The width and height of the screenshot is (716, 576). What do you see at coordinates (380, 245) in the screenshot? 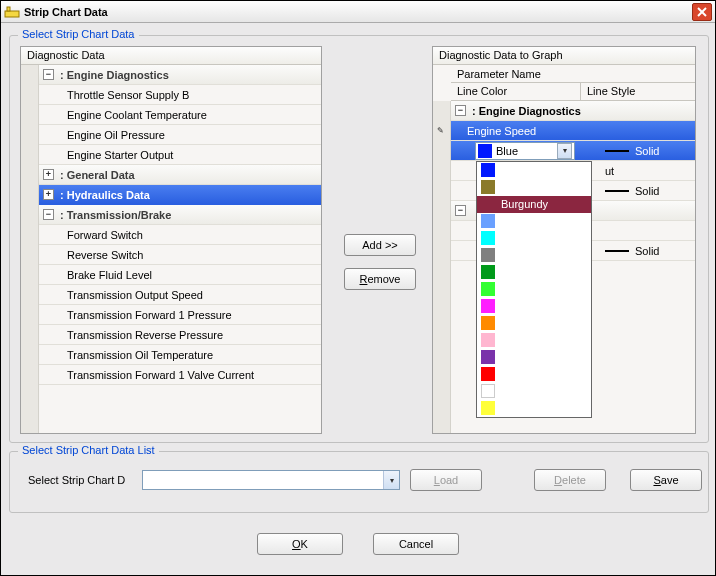
I see `add-button: Add >>` at bounding box center [380, 245].